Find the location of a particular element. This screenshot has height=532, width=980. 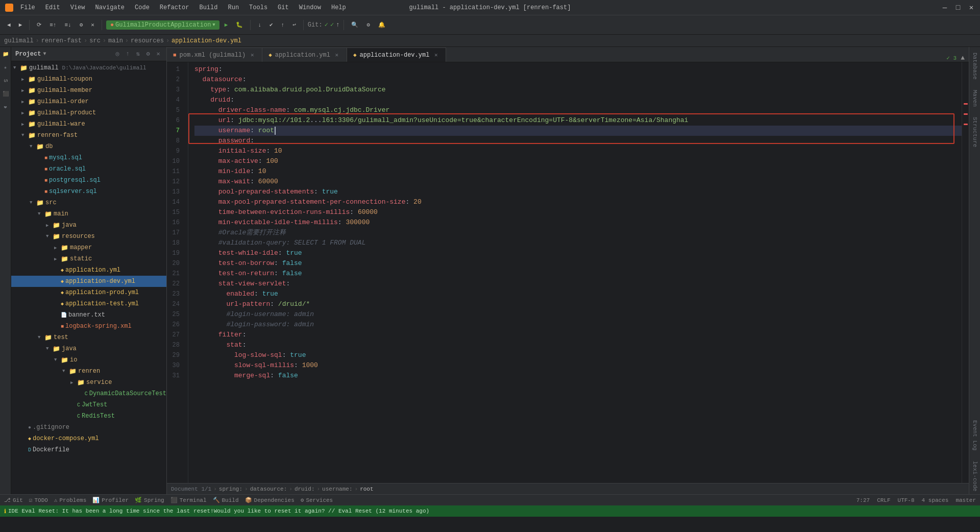

tree-item-static: ▶ 📁 static is located at coordinates (89, 259).